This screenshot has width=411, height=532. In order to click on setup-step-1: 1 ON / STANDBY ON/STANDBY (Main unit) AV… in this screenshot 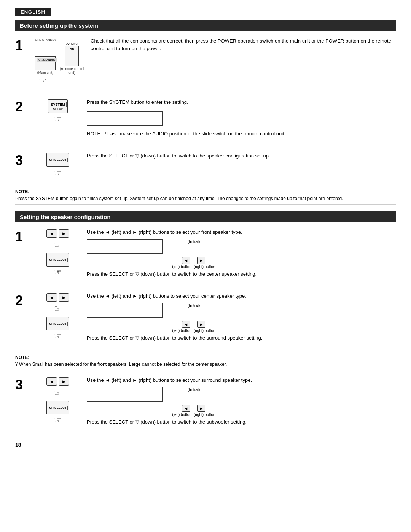, I will do `click(206, 62)`.